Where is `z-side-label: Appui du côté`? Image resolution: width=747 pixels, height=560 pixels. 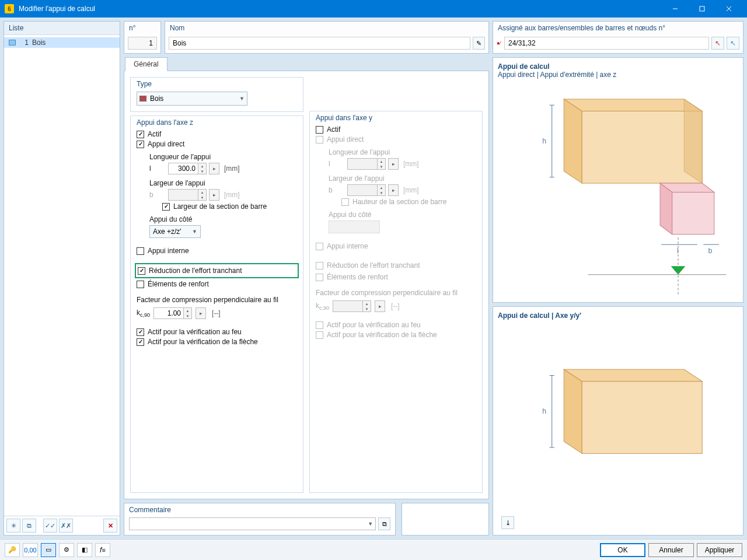 z-side-label: Appui du côté is located at coordinates (223, 219).